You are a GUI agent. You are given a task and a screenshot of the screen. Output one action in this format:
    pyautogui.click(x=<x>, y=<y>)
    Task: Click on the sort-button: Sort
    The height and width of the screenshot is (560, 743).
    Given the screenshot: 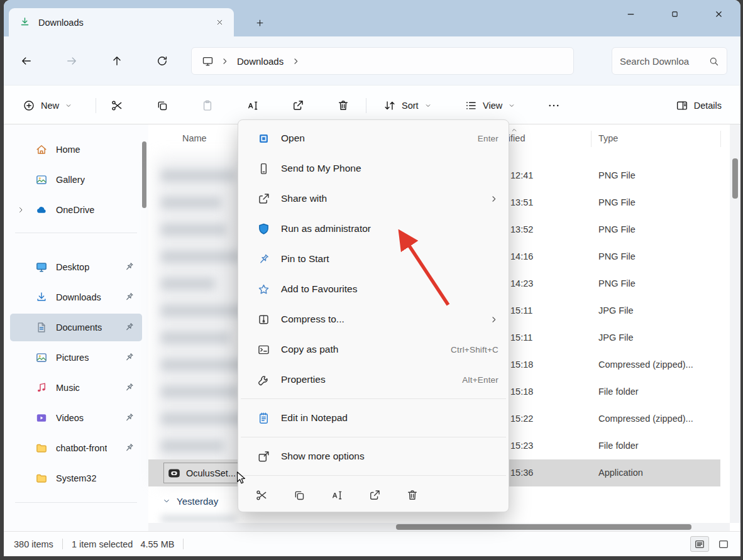 What is the action you would take?
    pyautogui.click(x=407, y=106)
    